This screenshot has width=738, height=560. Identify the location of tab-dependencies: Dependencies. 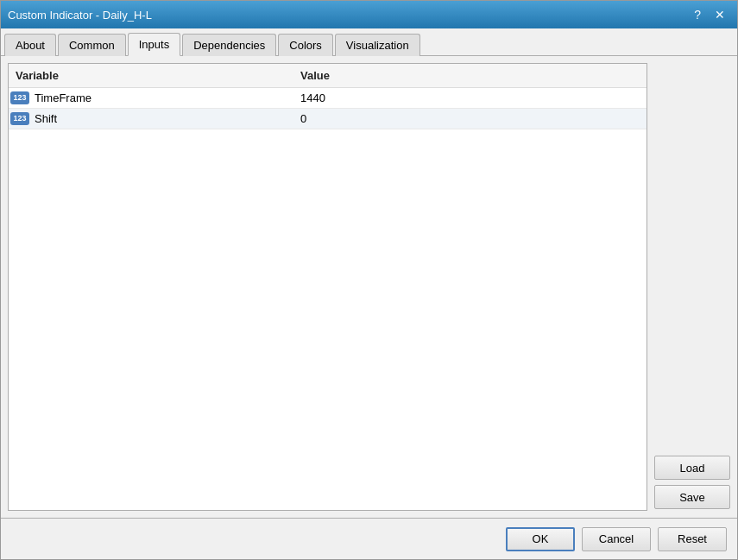
(230, 45).